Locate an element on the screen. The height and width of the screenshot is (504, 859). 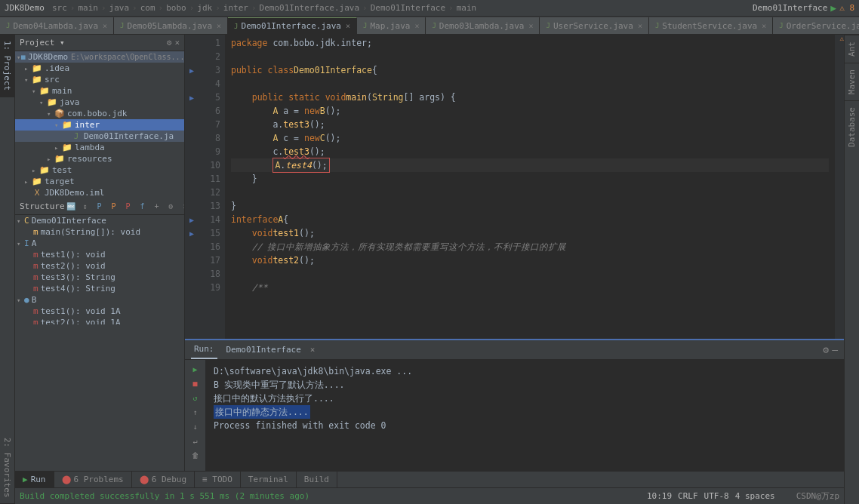
structure-item-main: m main(String[]): void is located at coordinates (100, 232).